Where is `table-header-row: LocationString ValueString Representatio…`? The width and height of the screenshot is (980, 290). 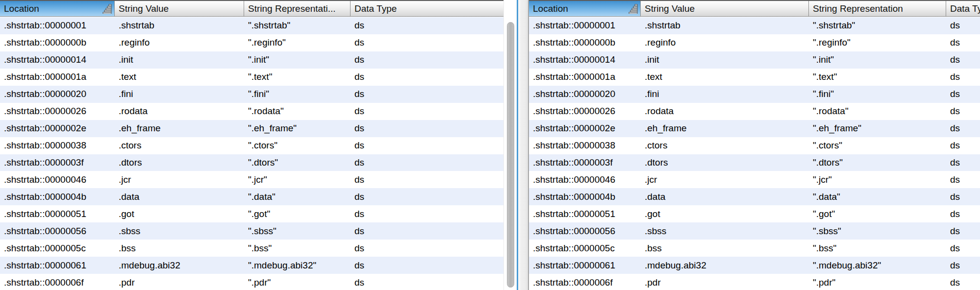
table-header-row: LocationString ValueString Representatio… is located at coordinates (754, 9).